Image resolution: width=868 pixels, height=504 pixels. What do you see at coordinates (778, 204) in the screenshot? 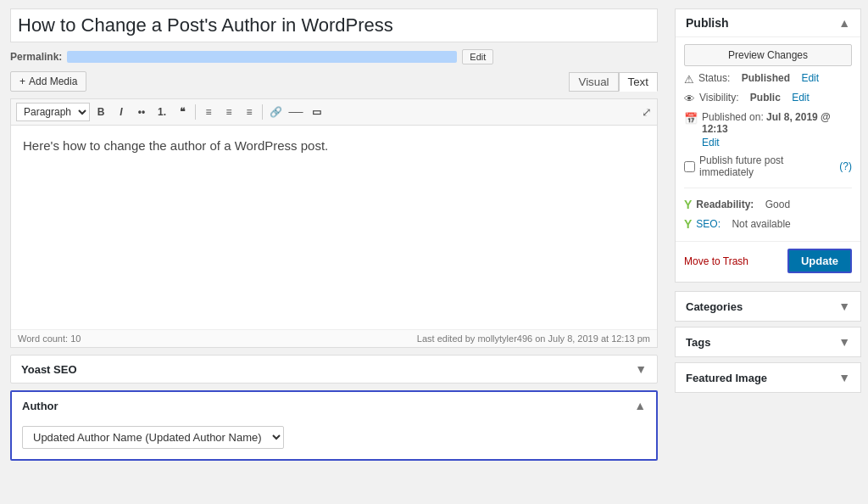
I see `readability-value: Good` at bounding box center [778, 204].